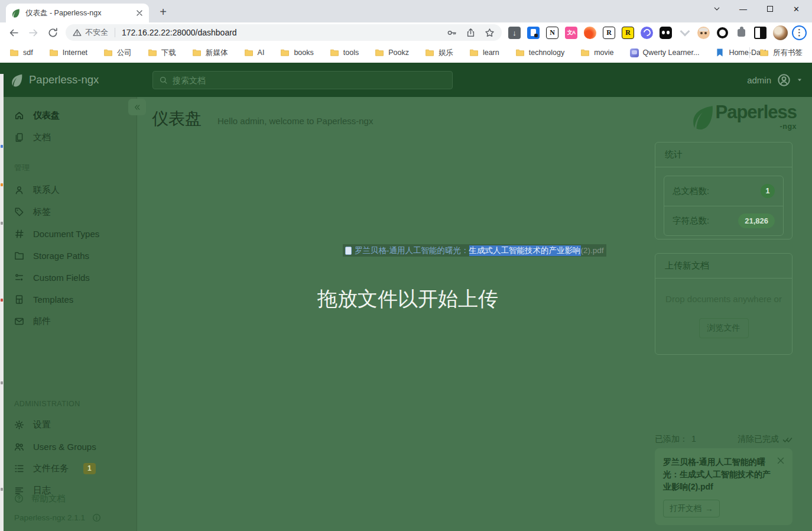  I want to click on translate-icon, so click(571, 33).